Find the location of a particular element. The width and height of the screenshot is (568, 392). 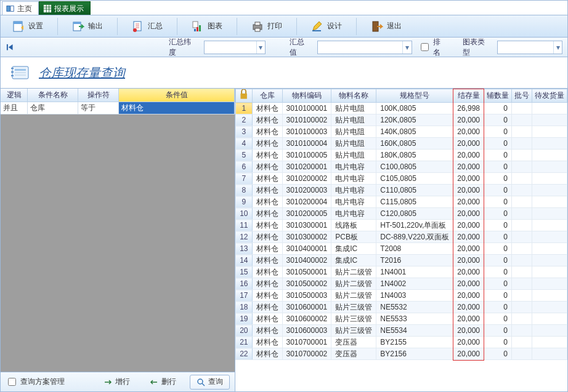

cell-spec: 120K,0805 is located at coordinates (415, 121).